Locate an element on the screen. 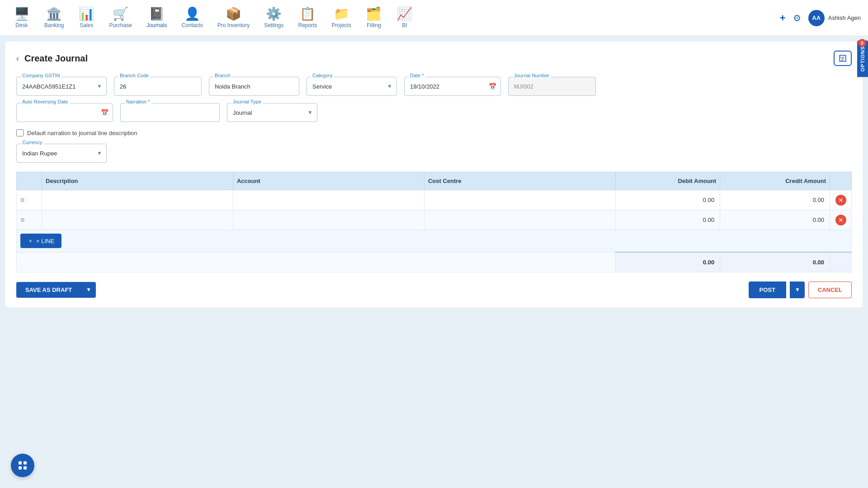 The height and width of the screenshot is (488, 868). nav-label-pro-inventory: Pro Inventory is located at coordinates (233, 25).